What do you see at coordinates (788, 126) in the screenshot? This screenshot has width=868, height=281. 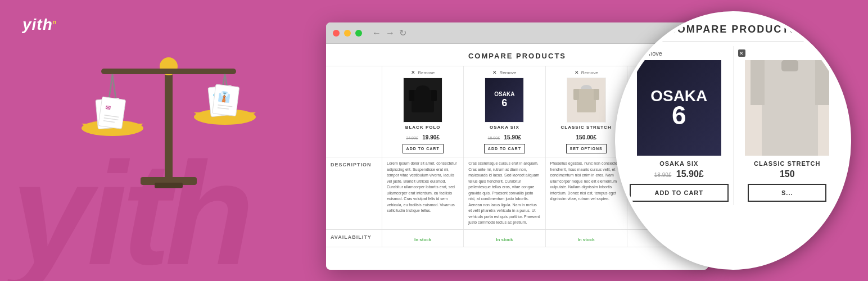 I see `magnify-classic-col: ✕ CLASSIC STRETCH` at bounding box center [788, 126].